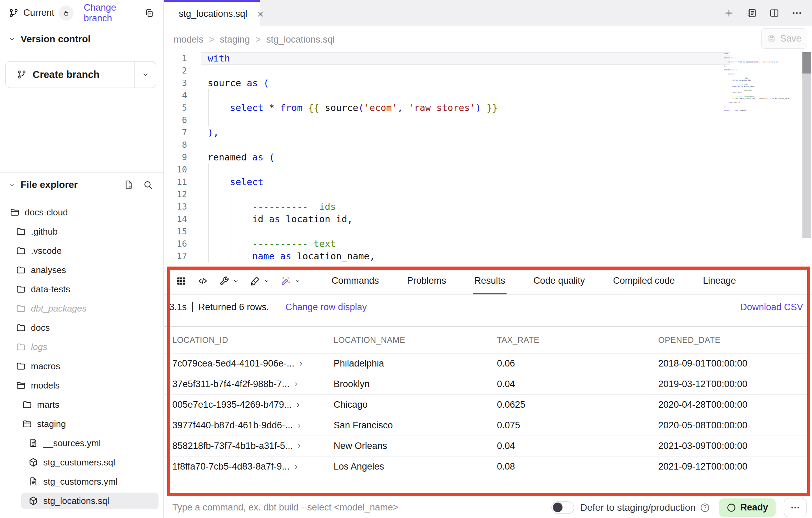 This screenshot has height=518, width=812. Describe the element at coordinates (82, 424) in the screenshot. I see `tree-item-staging: staging` at that location.